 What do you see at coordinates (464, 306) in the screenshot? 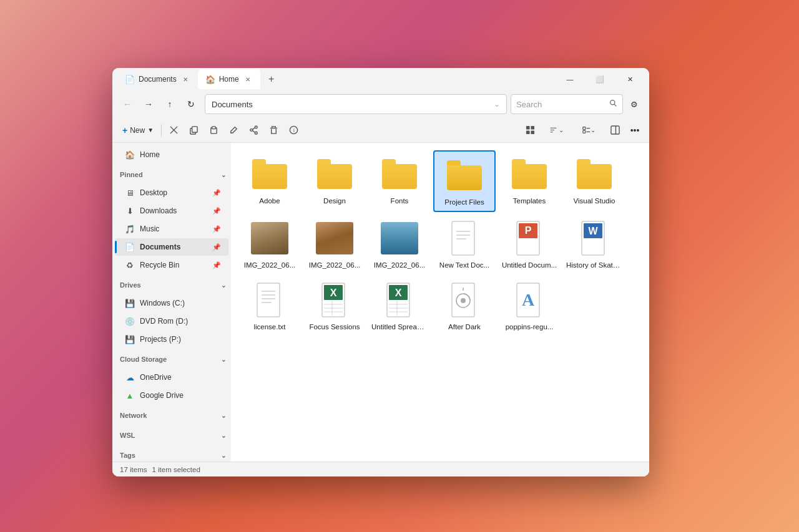
I see `file-item-after-dark: After Dark` at bounding box center [464, 306].